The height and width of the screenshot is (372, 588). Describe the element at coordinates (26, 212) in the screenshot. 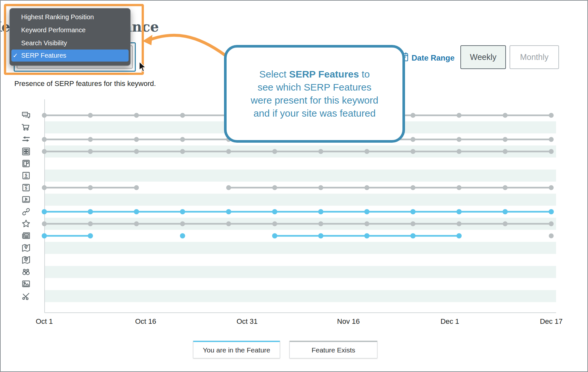

I see `link-icon` at that location.